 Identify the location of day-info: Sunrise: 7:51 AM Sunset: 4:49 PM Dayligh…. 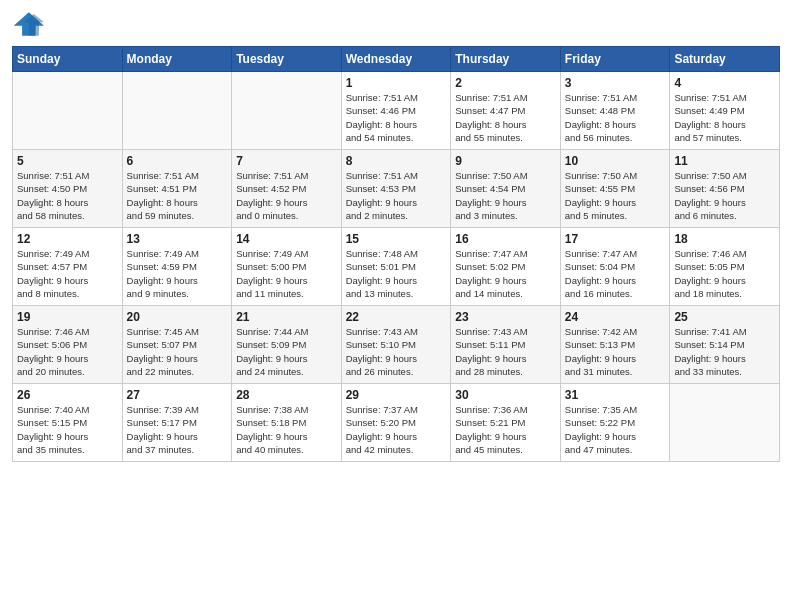
(724, 118).